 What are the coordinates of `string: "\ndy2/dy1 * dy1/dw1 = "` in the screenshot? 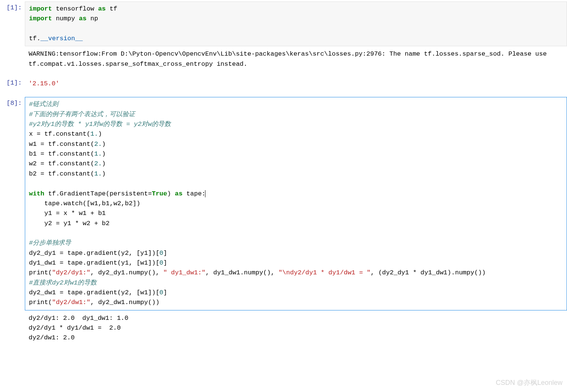 It's located at (324, 273).